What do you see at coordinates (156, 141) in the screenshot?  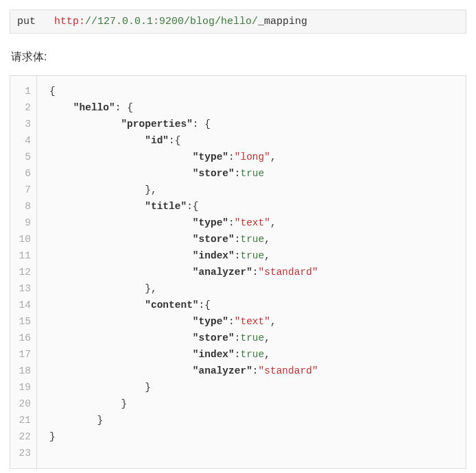 I see `code-token: "id"` at bounding box center [156, 141].